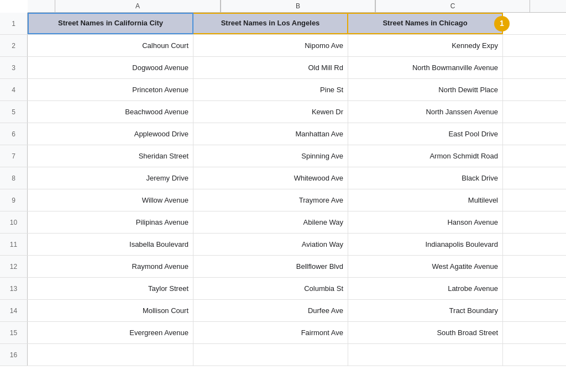 The height and width of the screenshot is (392, 566). What do you see at coordinates (426, 244) in the screenshot?
I see `cell-11-c: Indianapolis Boulevard` at bounding box center [426, 244].